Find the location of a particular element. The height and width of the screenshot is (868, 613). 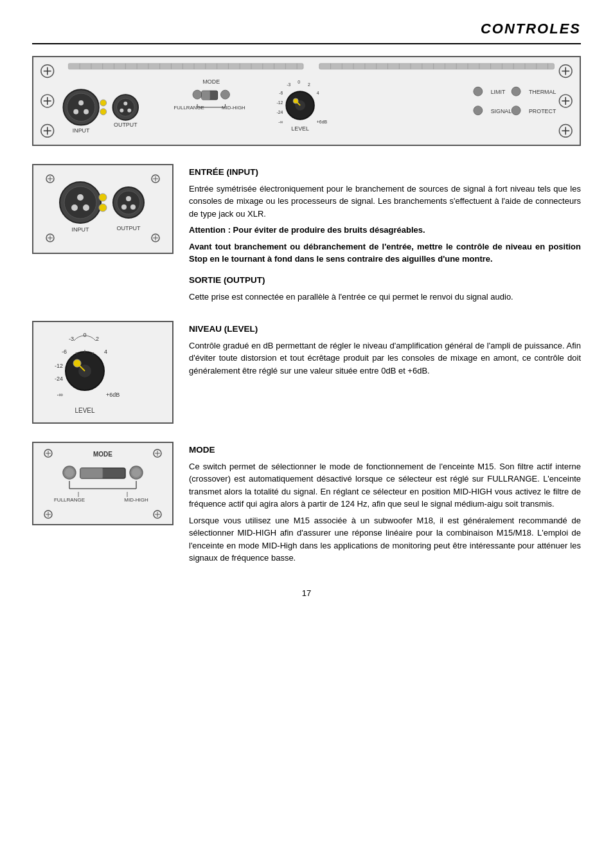

niveau-svg: -3 0 2 -6 4 -12 -24 -∞ +6dB is located at coordinates (103, 373).